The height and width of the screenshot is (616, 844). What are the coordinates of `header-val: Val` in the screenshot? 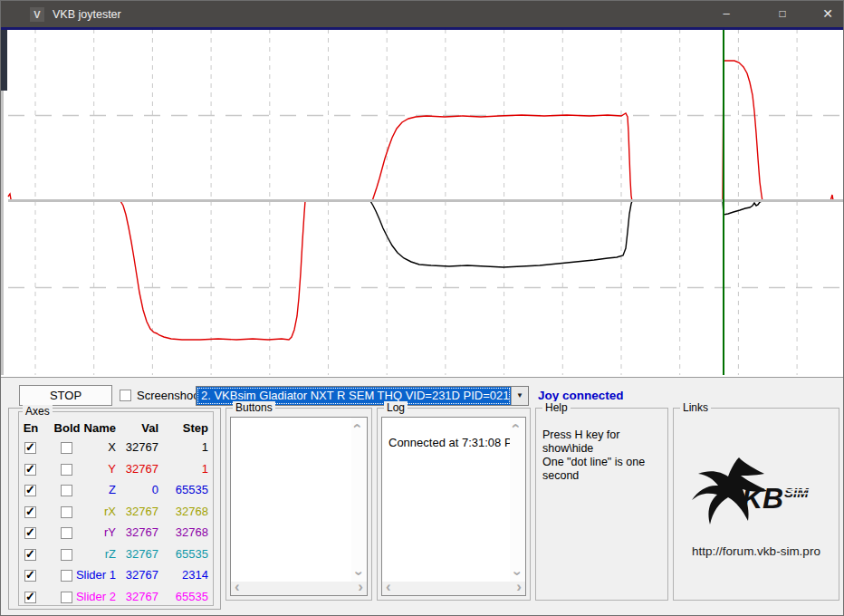 It's located at (136, 428).